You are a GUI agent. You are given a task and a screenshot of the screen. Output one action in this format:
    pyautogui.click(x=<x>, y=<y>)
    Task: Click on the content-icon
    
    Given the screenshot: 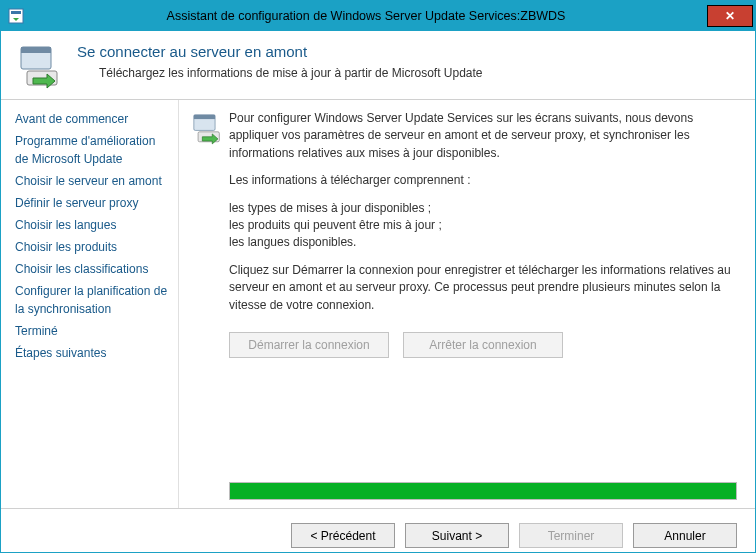 What is the action you would take?
    pyautogui.click(x=210, y=304)
    